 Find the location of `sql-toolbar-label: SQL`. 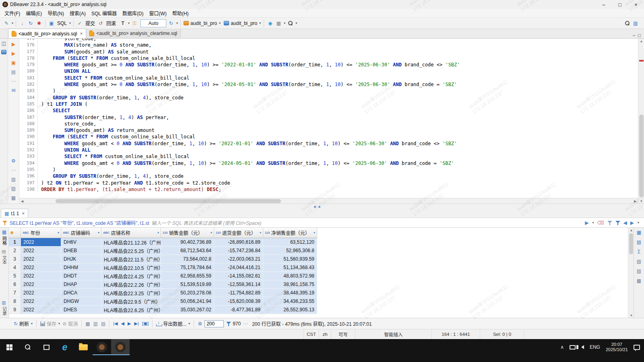

sql-toolbar-label: SQL is located at coordinates (62, 23).